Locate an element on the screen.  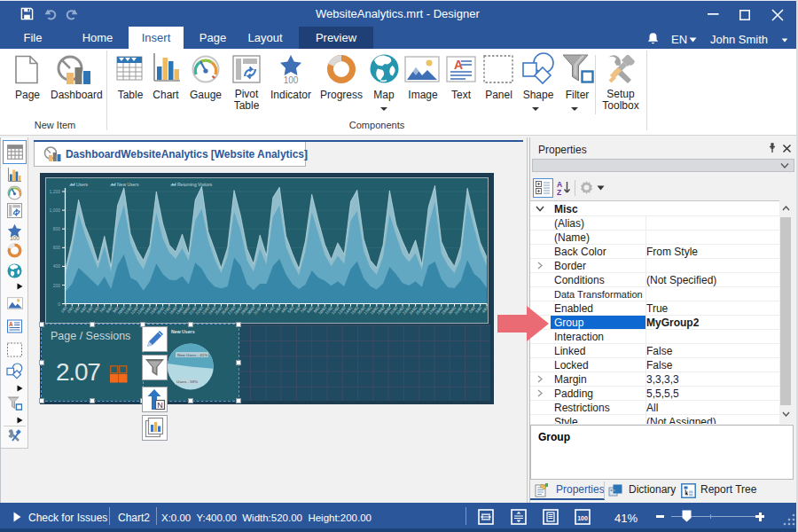
svg-text: 4/01 is located at coordinates (484, 309).